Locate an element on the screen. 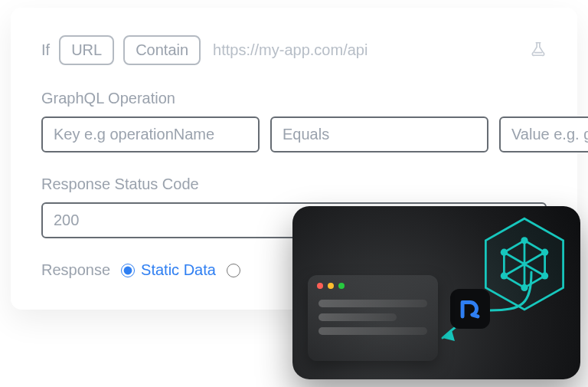 This screenshot has height=387, width=588. app-logo-badge is located at coordinates (470, 309).